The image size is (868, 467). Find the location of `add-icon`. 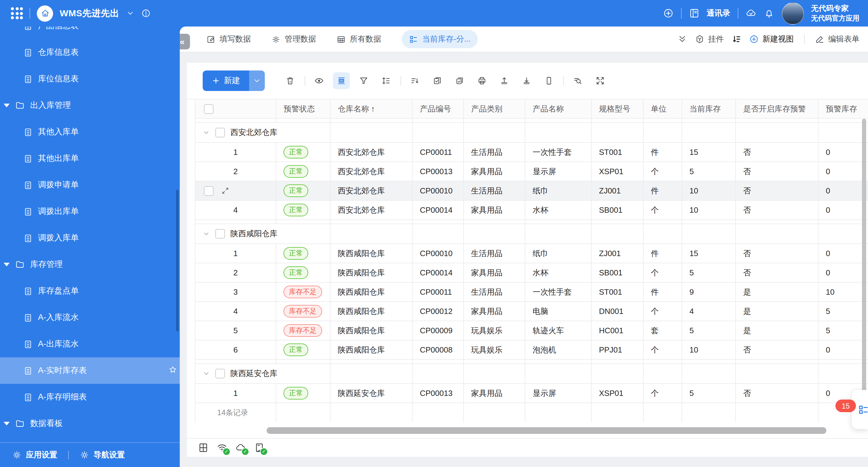

add-icon is located at coordinates (668, 13).